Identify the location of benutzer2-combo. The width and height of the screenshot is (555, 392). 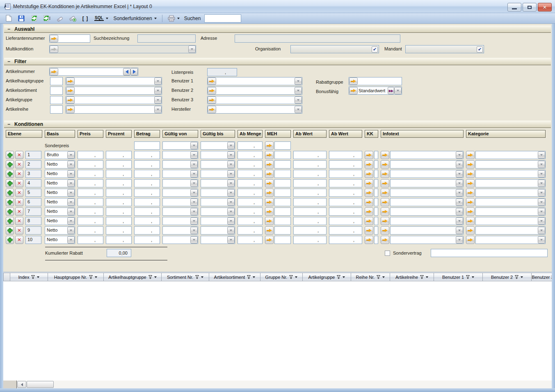
(255, 91).